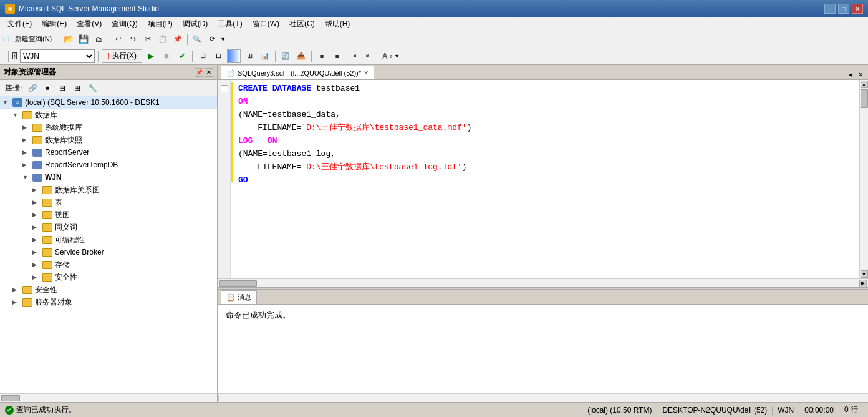  What do you see at coordinates (34, 39) in the screenshot?
I see `new-query-button: 新建查询(N)` at bounding box center [34, 39].